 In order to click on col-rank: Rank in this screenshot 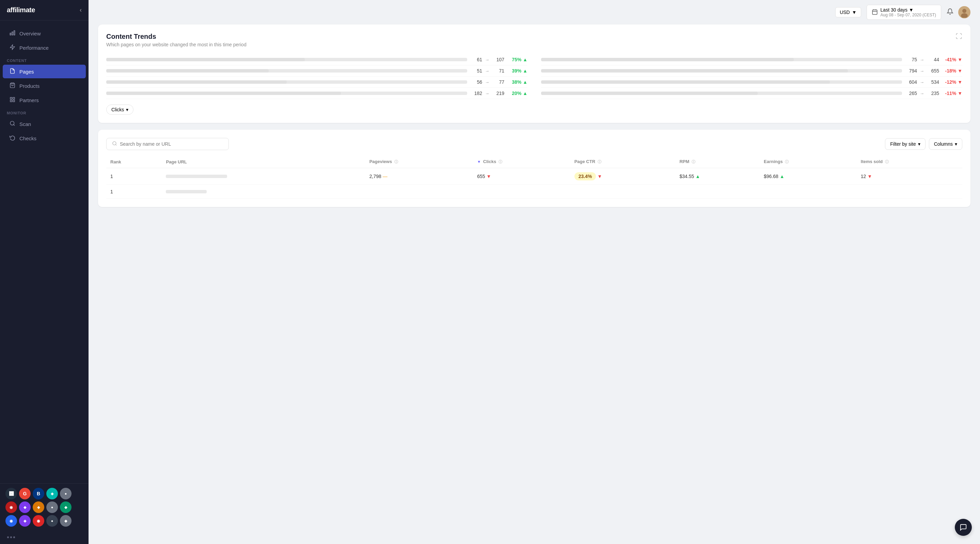, I will do `click(134, 162)`.